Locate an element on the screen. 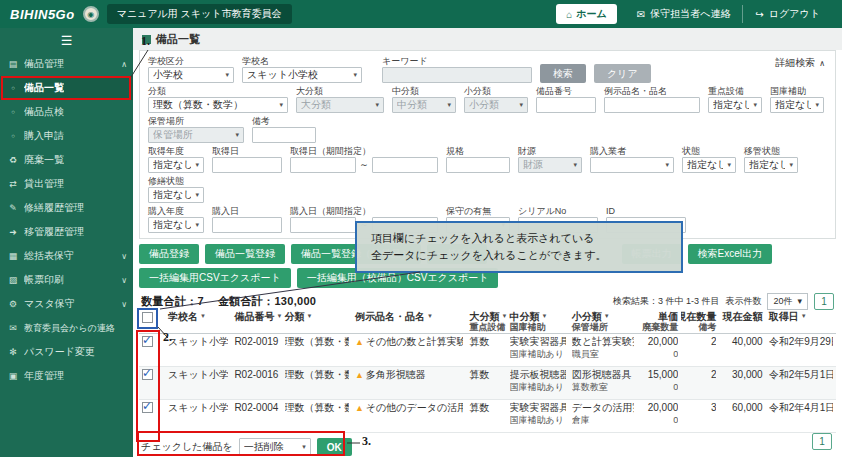  column-header-date: 取得日▼ is located at coordinates (801, 316).